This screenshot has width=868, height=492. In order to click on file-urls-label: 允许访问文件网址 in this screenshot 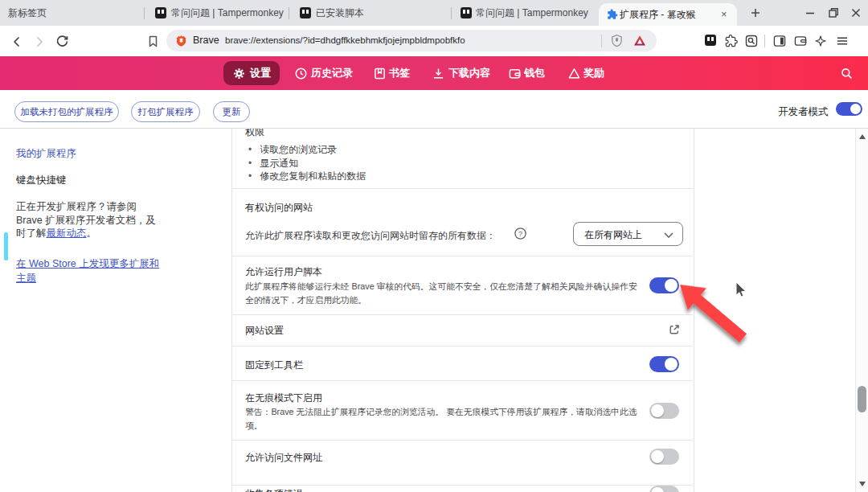, I will do `click(284, 458)`.